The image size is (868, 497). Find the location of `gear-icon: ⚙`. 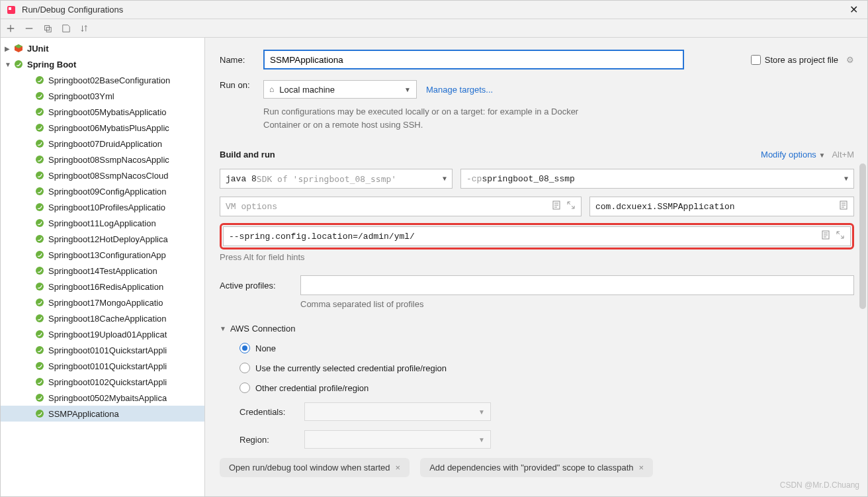

gear-icon: ⚙ is located at coordinates (850, 60).